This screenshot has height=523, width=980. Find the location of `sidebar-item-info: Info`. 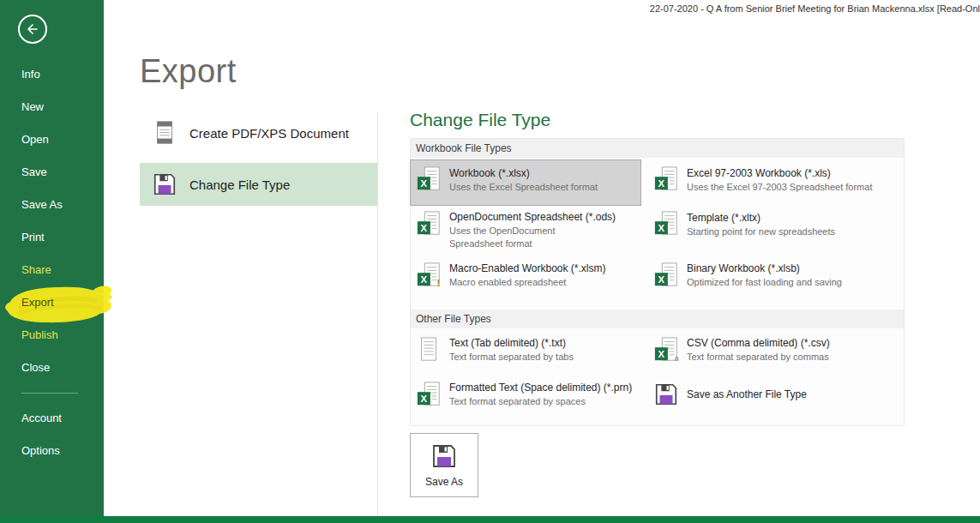

sidebar-item-info: Info is located at coordinates (51, 75).